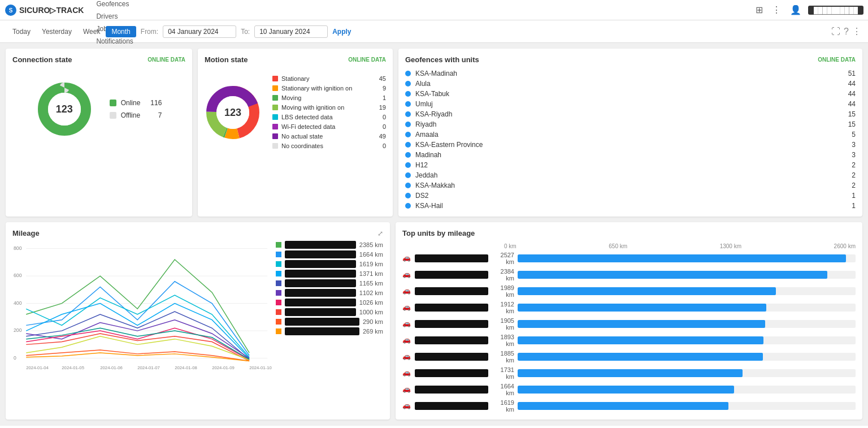  What do you see at coordinates (261, 368) in the screenshot?
I see `svg-text: 2024-01-10` at bounding box center [261, 368].